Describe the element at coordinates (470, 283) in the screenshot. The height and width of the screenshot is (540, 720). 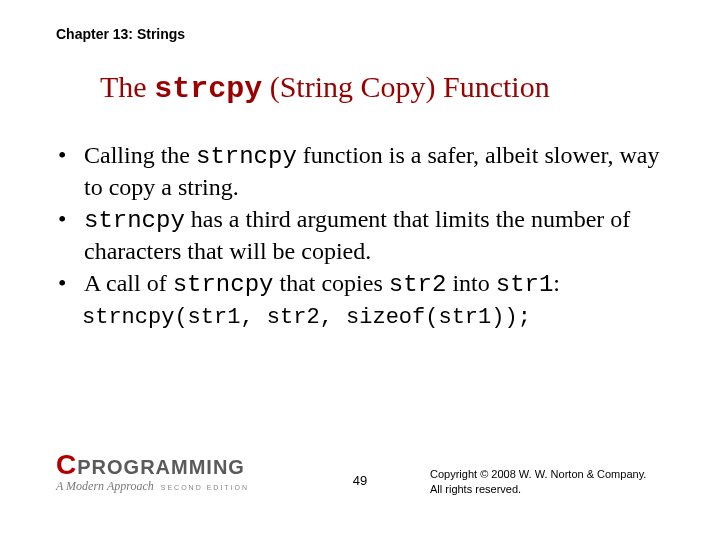
I see `text-run: into` at that location.